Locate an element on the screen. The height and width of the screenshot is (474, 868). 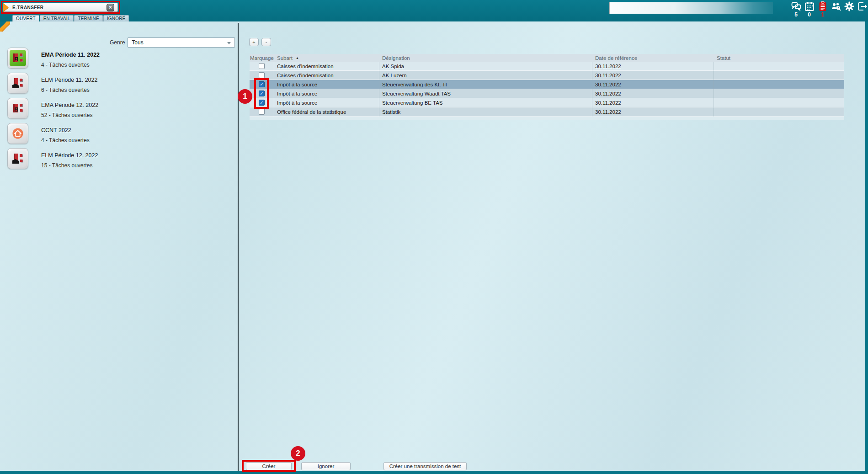
ignore-button: Ignorer is located at coordinates (326, 466).